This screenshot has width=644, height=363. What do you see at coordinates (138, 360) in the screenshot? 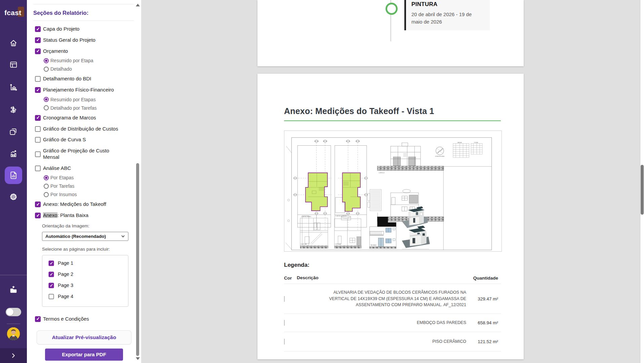
I see `scroll-down-arrow` at bounding box center [138, 360].